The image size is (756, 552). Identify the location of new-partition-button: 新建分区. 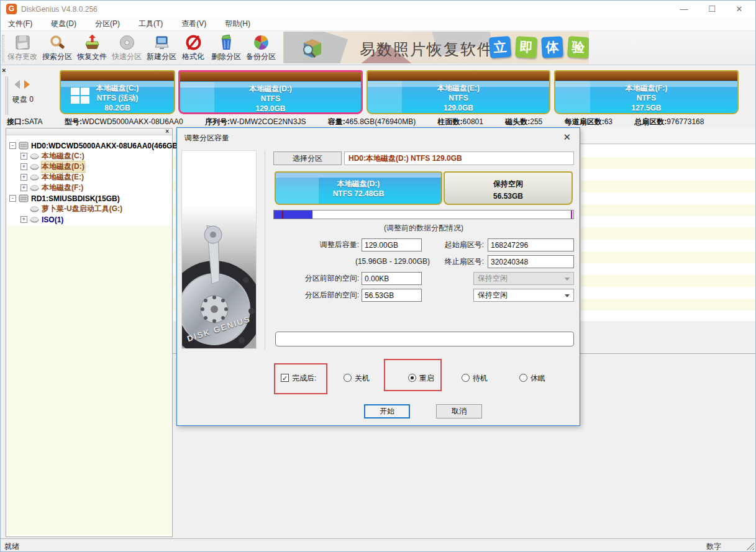
(162, 48).